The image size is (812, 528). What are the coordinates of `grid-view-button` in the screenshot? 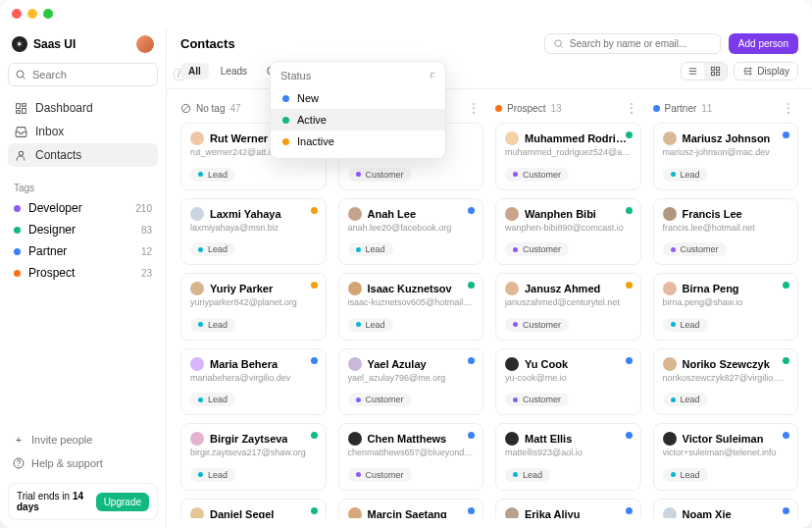 It's located at (716, 71).